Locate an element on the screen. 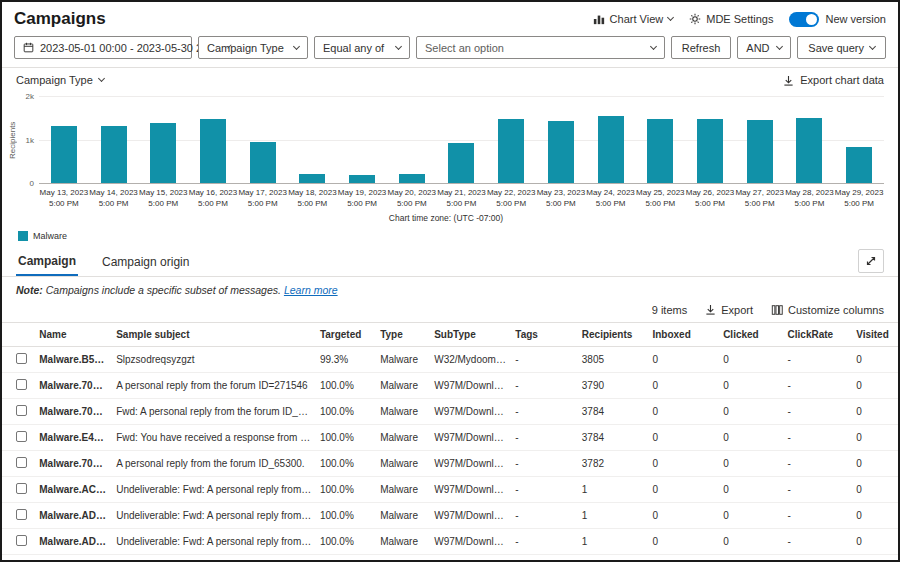  column-header-clicked: Clicked is located at coordinates (751, 334).